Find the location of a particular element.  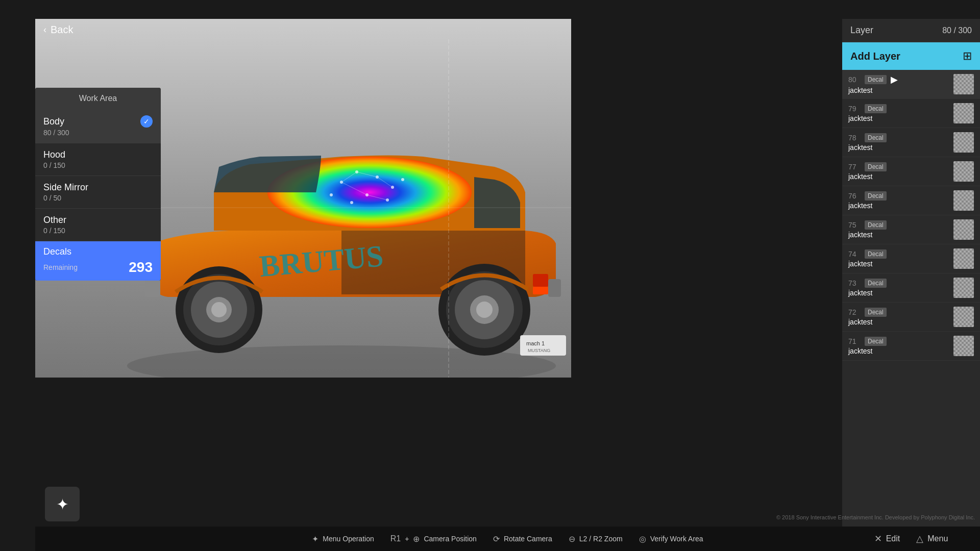

layer-num: 80 is located at coordinates (854, 80).